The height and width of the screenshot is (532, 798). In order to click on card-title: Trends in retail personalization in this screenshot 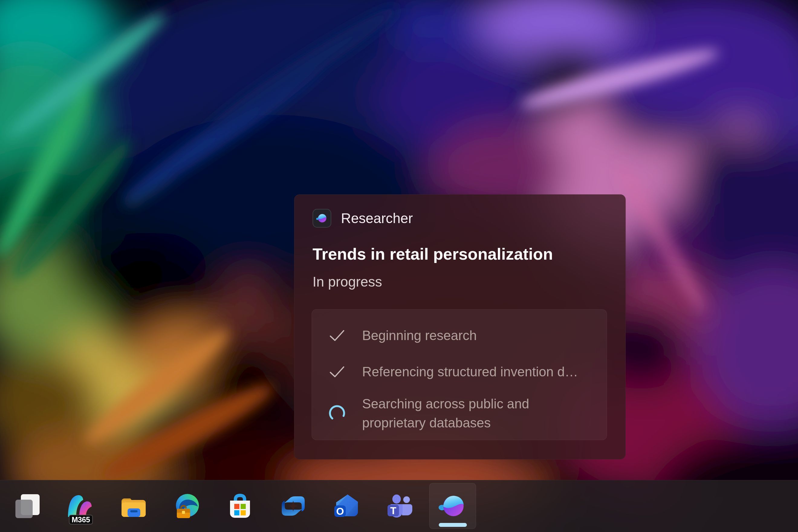, I will do `click(433, 254)`.